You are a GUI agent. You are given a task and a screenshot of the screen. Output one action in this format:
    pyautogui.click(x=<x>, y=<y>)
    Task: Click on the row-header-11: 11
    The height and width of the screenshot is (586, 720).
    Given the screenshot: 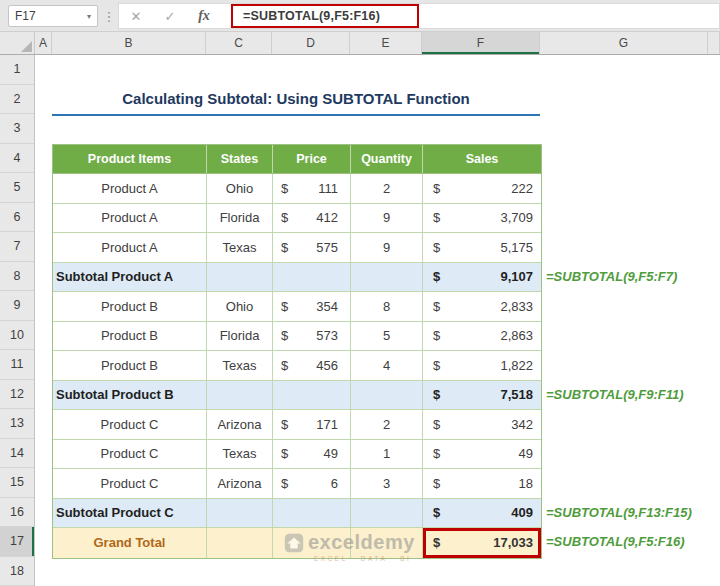 What is the action you would take?
    pyautogui.click(x=17, y=365)
    